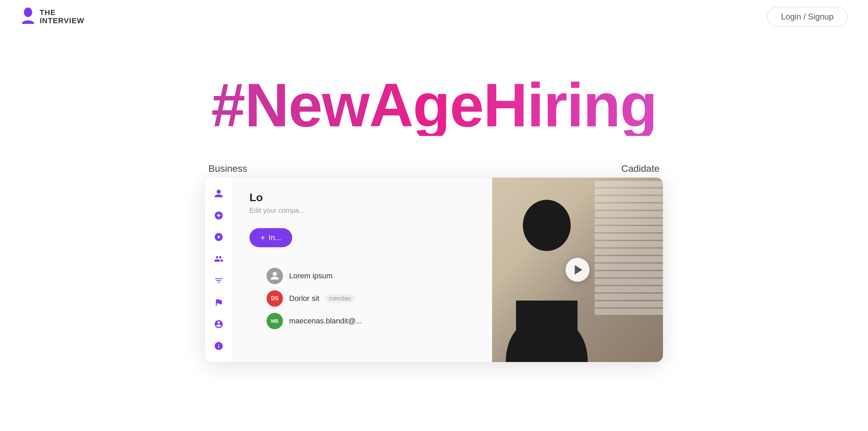 The height and width of the screenshot is (431, 868). I want to click on filter-icon, so click(219, 281).